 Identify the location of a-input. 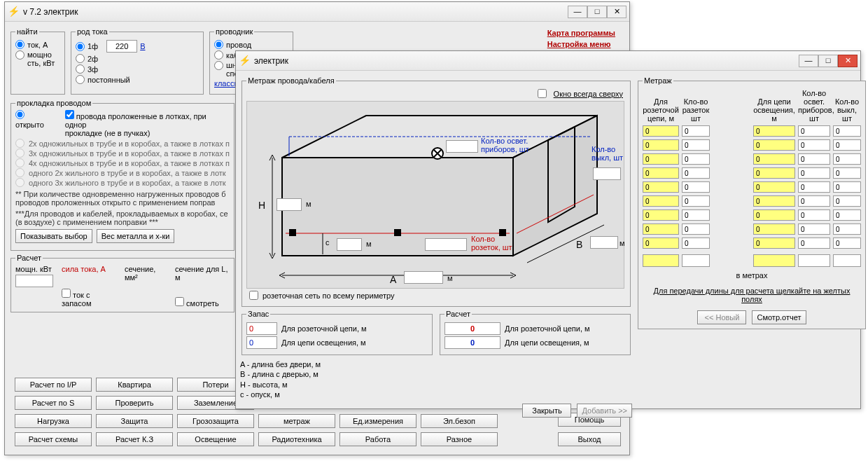
(424, 277).